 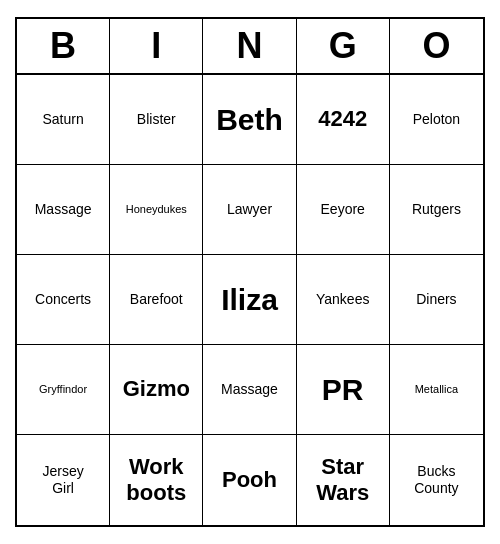 I want to click on cell-text: Gryffindor, so click(x=63, y=390).